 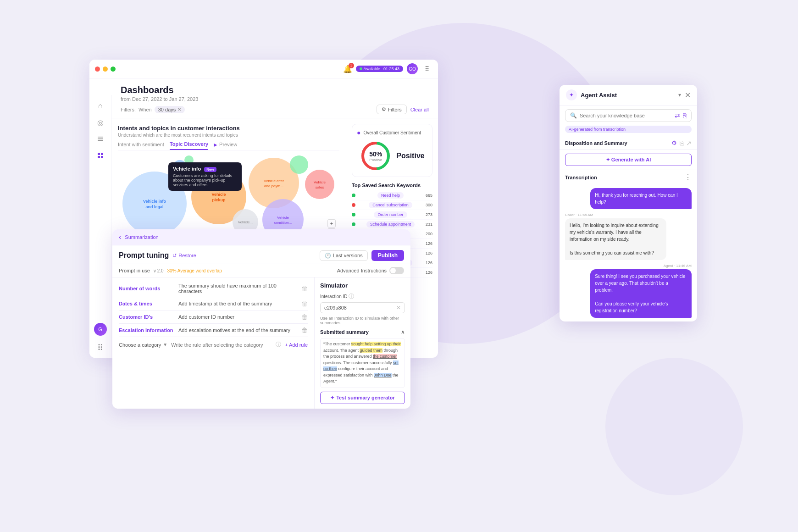 What do you see at coordinates (388, 255) in the screenshot?
I see `publish-button: Publish` at bounding box center [388, 255].